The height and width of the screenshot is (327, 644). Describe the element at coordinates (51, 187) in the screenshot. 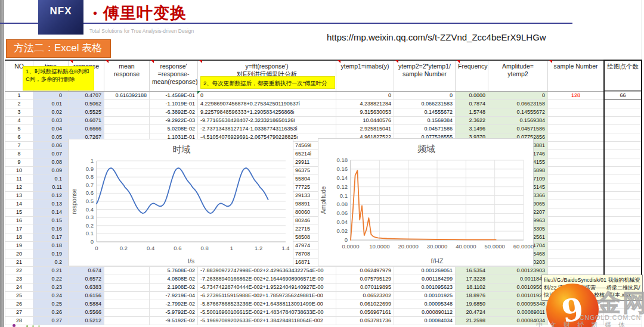

I see `cell: 0.11` at that location.